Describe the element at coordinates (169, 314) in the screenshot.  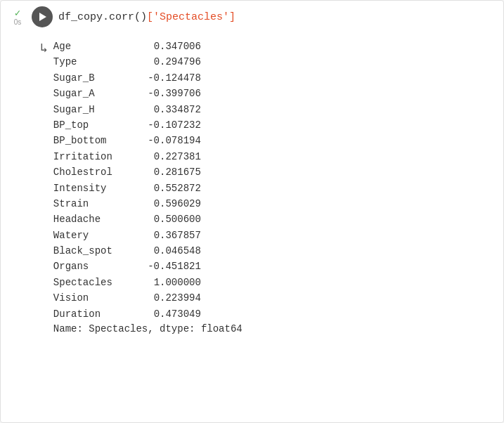
I see `row-value: 0.473049` at that location.